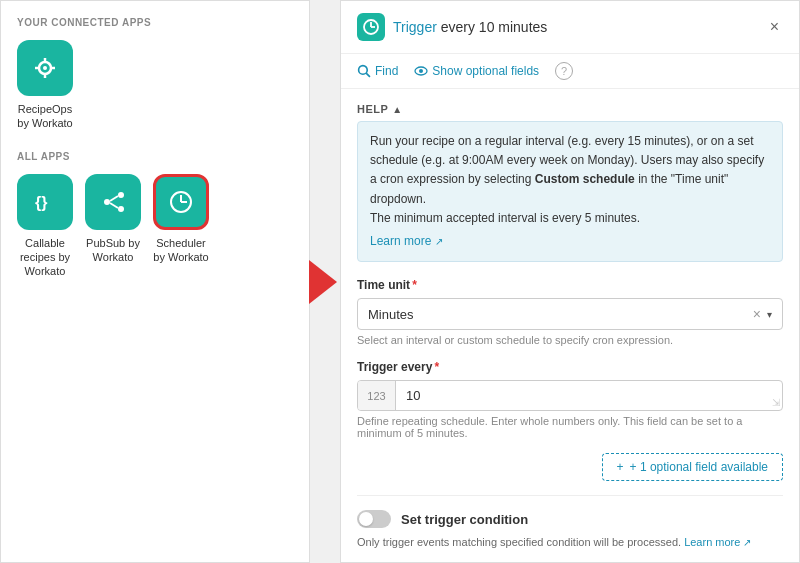 The width and height of the screenshot is (800, 563). What do you see at coordinates (45, 226) in the screenshot?
I see `app-callable: {} Callablerecipes byWorkato` at bounding box center [45, 226].